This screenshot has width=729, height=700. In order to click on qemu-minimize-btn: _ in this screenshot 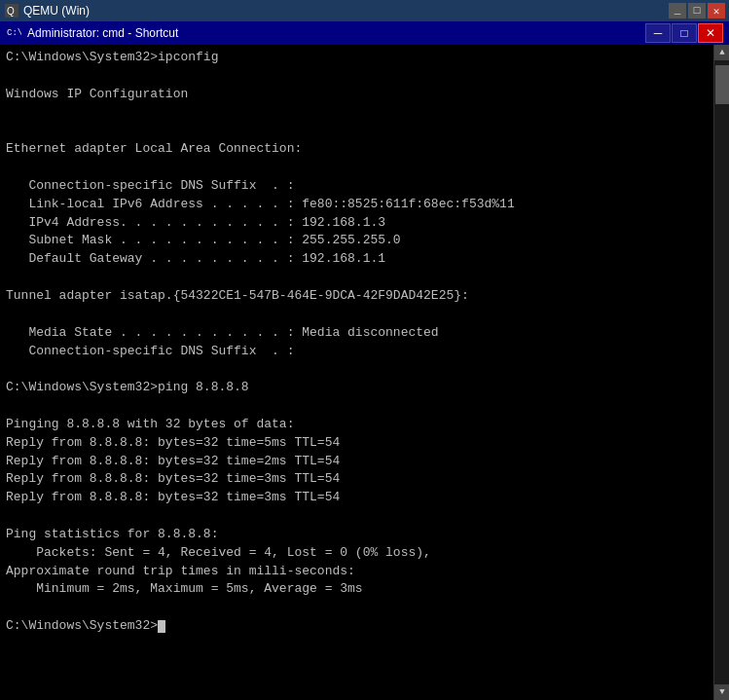, I will do `click(677, 11)`.